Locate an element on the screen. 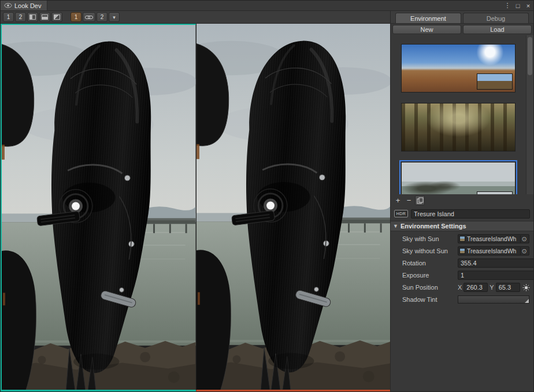 The image size is (534, 392). side-by-side-icon is located at coordinates (32, 17).